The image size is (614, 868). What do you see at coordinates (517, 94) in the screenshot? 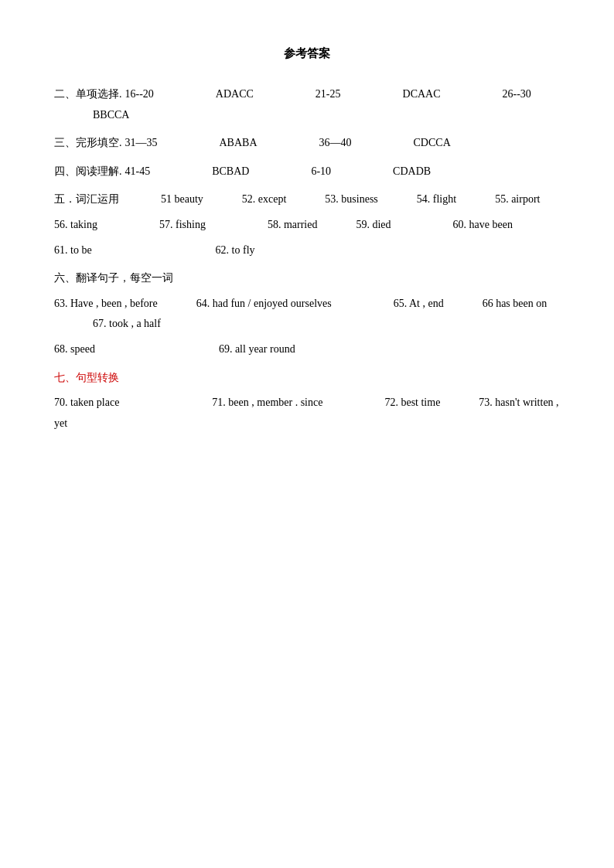
I see `section-2-range3: 26--30` at bounding box center [517, 94].